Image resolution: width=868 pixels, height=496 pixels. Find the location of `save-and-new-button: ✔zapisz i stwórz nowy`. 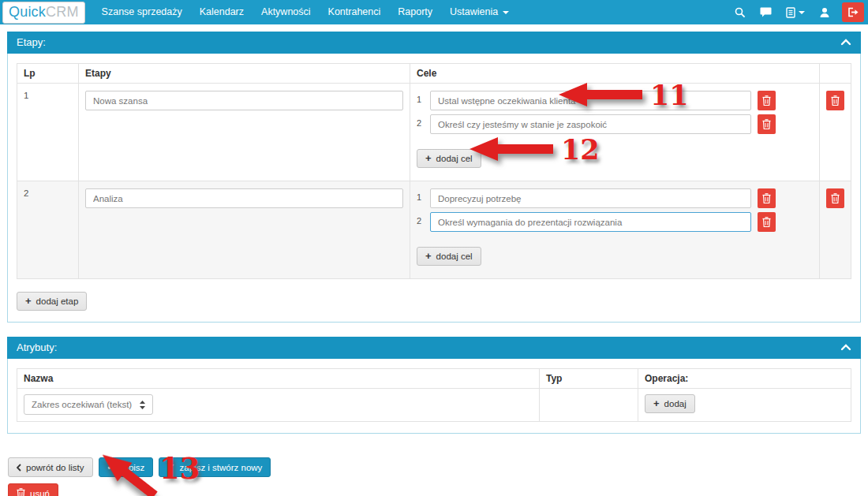

save-and-new-button: ✔zapisz i stwórz nowy is located at coordinates (215, 467).